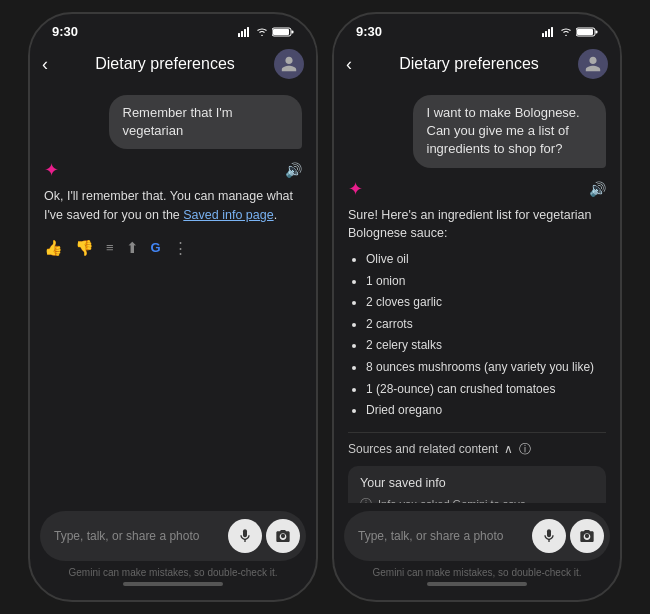  Describe the element at coordinates (423, 449) in the screenshot. I see `sources-label: Sources and related content` at that location.